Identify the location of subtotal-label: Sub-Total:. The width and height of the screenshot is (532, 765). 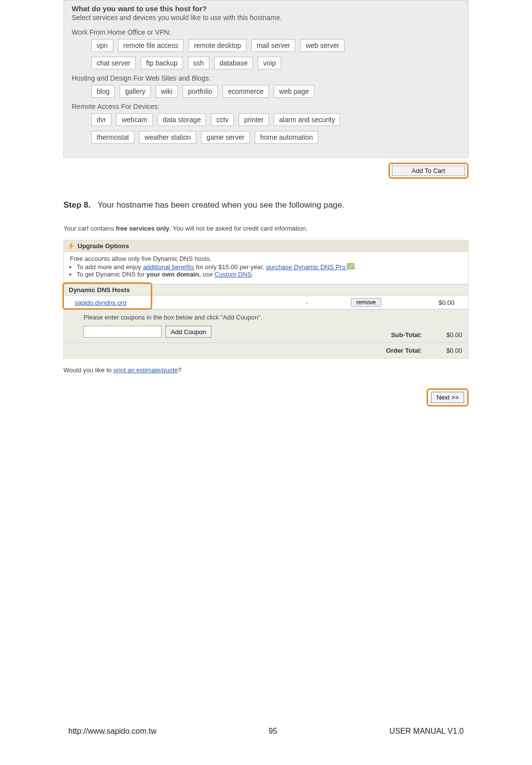
(406, 335).